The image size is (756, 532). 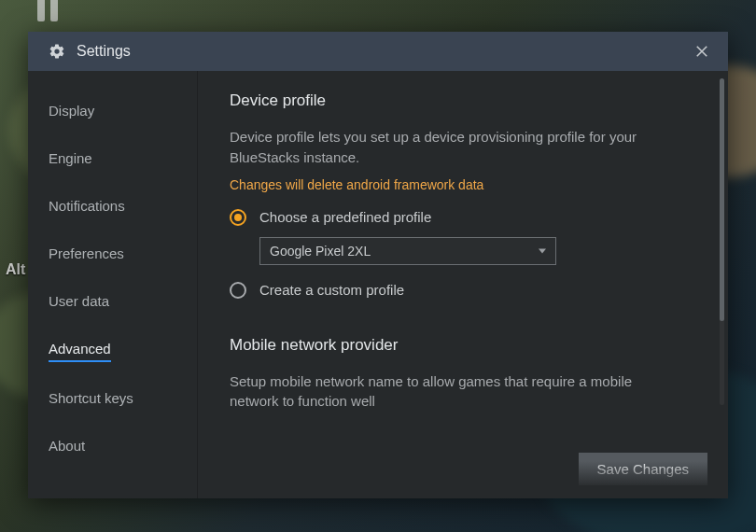 What do you see at coordinates (454, 392) in the screenshot?
I see `section-desc-mobile-network: Setup mobile network name to allow games…` at bounding box center [454, 392].